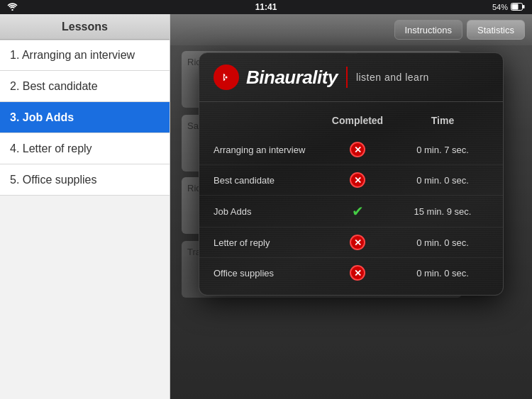 The height and width of the screenshot is (399, 532). What do you see at coordinates (351, 150) in the screenshot?
I see `table-row-0: Arranging an interview✕0 min. 7 sec.` at bounding box center [351, 150].